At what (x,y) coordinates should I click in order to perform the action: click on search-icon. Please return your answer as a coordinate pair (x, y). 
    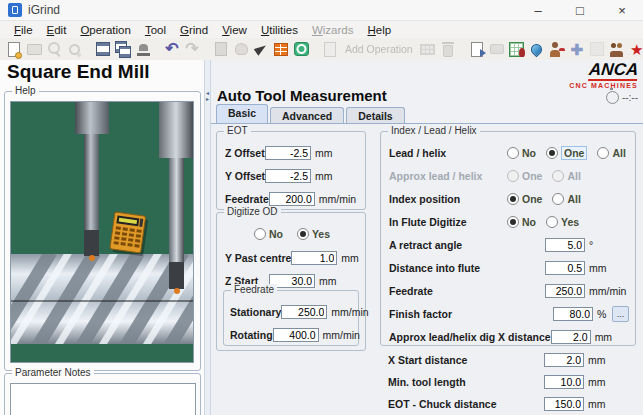
    Looking at the image, I should click on (54, 50).